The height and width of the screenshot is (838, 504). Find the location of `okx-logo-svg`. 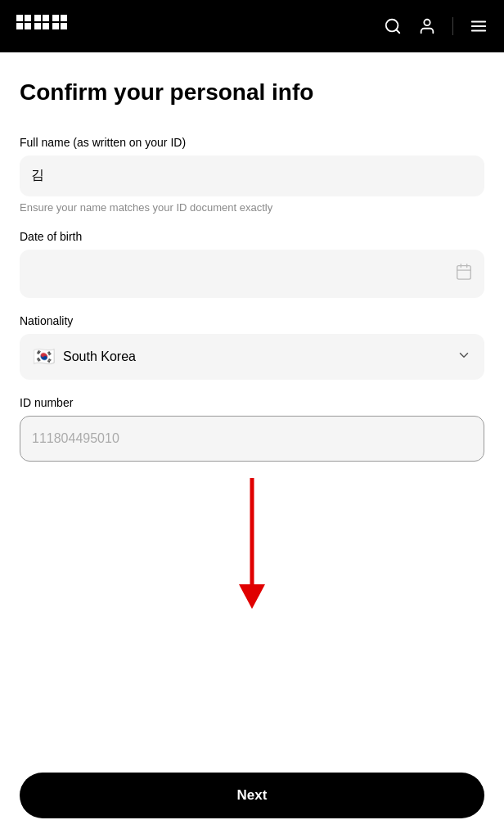

okx-logo-svg is located at coordinates (46, 26).